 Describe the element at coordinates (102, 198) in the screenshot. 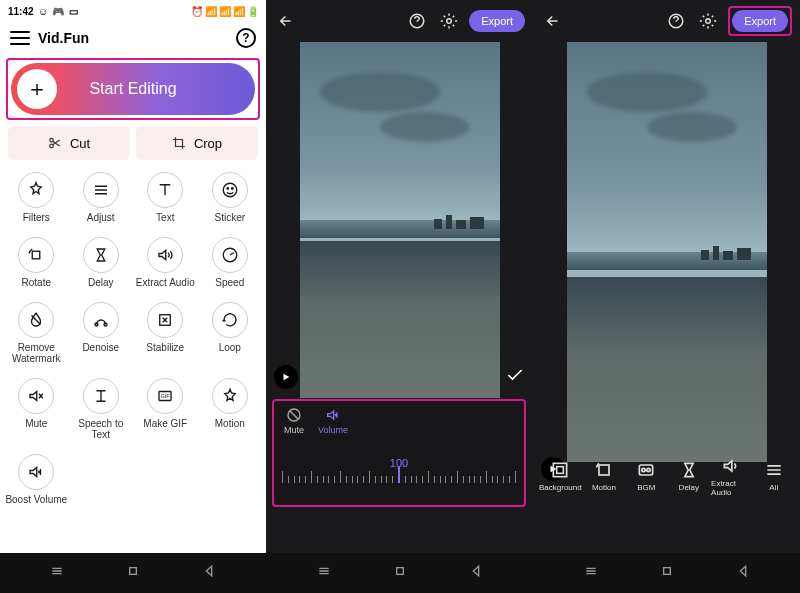

I see `tool-adjust: Adjust` at that location.